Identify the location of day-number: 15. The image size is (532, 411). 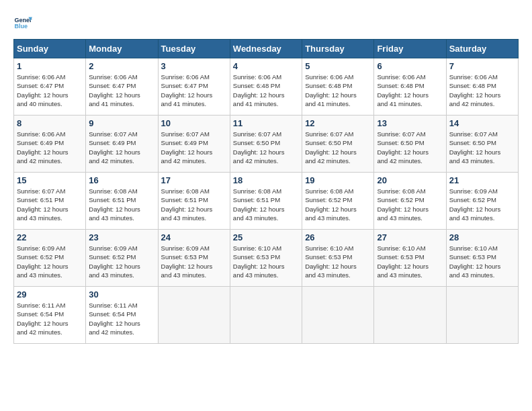
(50, 180).